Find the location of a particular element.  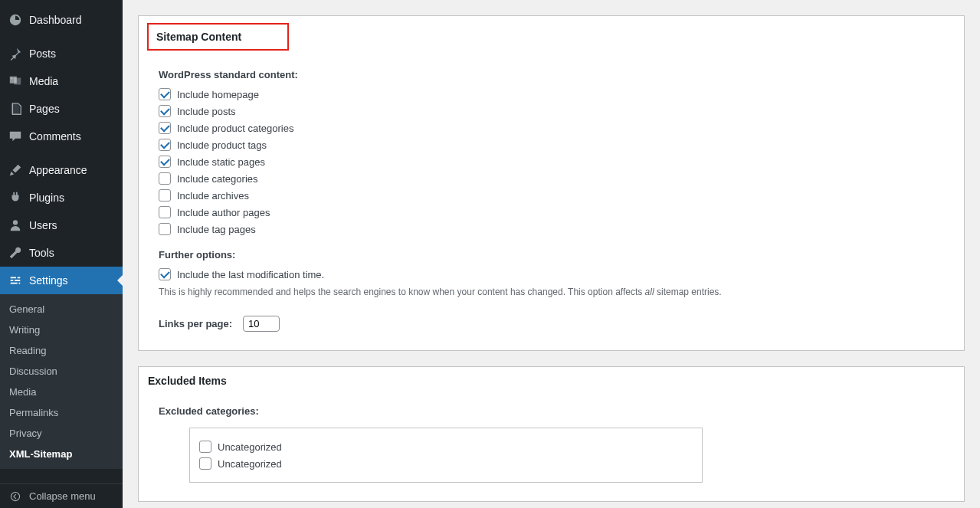

sidebar-item-label: Media is located at coordinates (44, 81).